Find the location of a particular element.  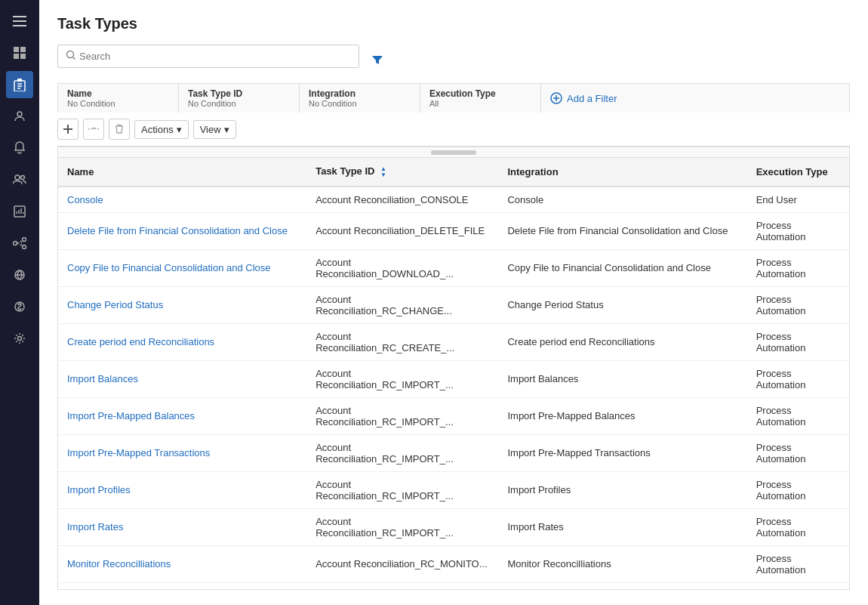

sidebar-item-integrations is located at coordinates (20, 243).